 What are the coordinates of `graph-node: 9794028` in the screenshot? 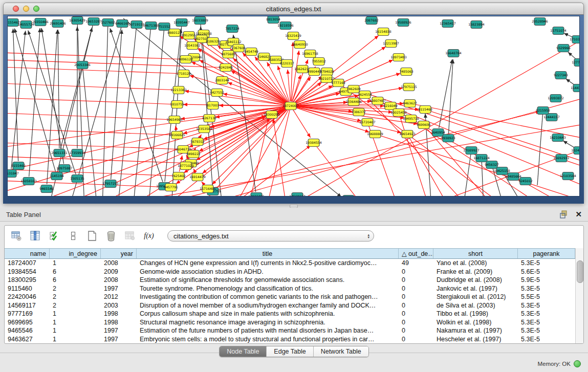 It's located at (327, 72).